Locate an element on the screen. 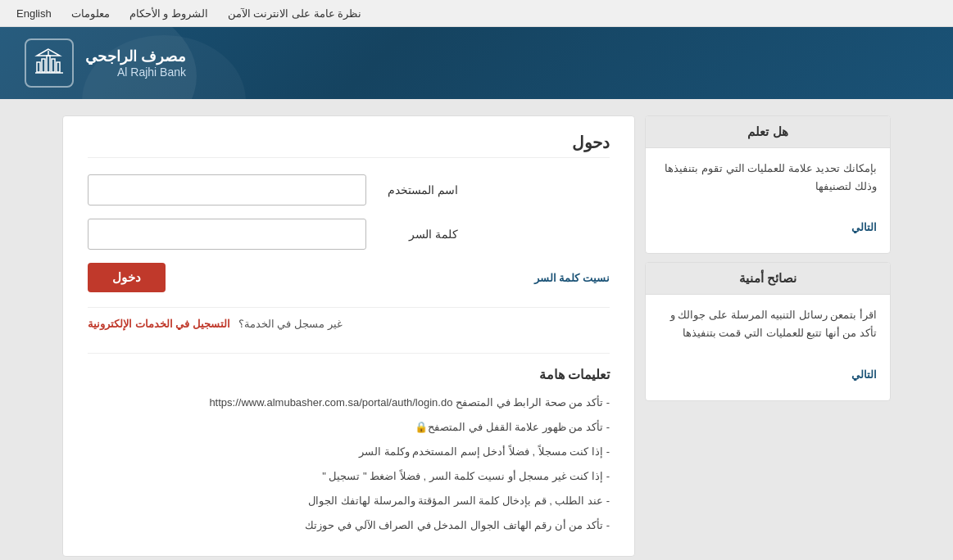 The image size is (953, 560). register-link: التسجيل في الخدمات الإلكترونية is located at coordinates (159, 324).